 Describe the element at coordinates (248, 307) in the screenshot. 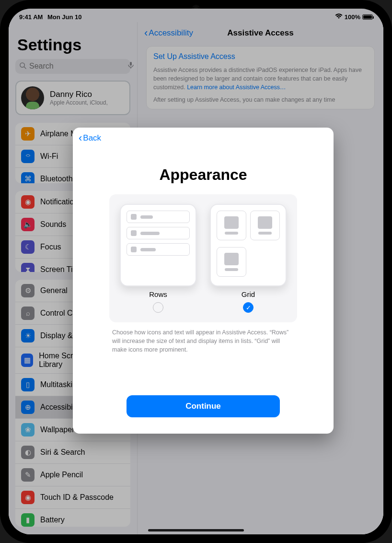

I see `option-grid-radio: ✓` at that location.